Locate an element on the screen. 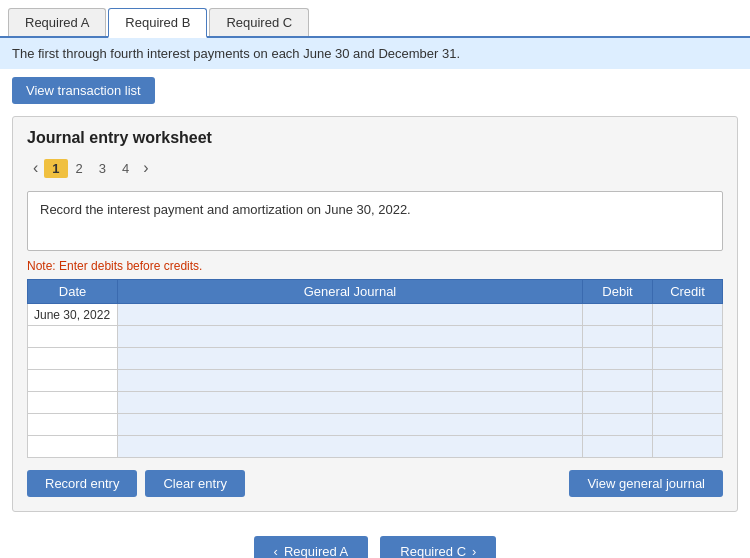 The image size is (750, 558). nav-next-button: Required C › is located at coordinates (438, 547).